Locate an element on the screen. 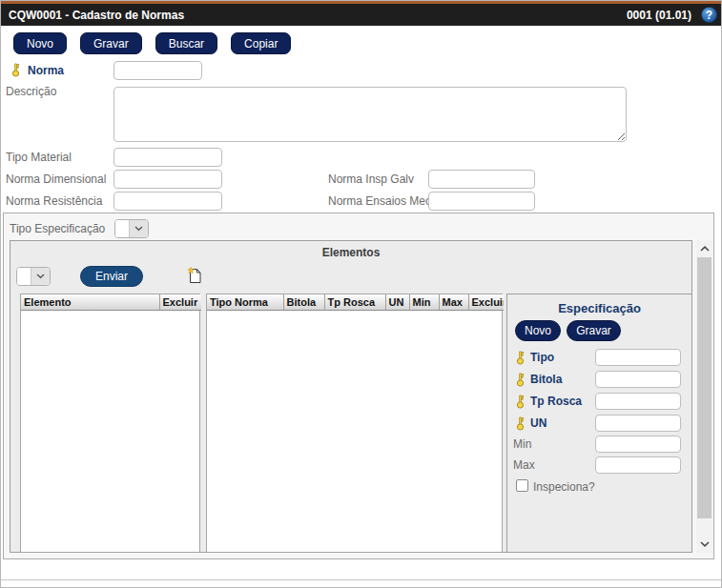 This screenshot has width=722, height=588. norma-dimensional-label: Norma Dimensional is located at coordinates (55, 179).